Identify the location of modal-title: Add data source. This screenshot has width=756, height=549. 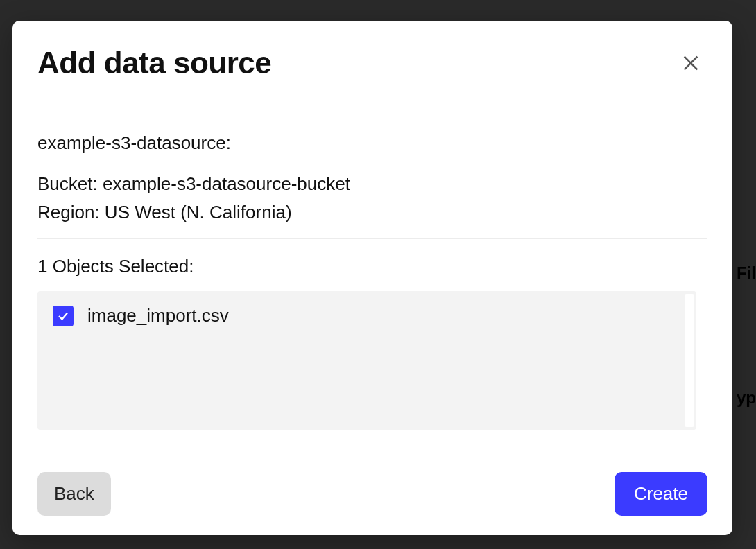
(154, 63).